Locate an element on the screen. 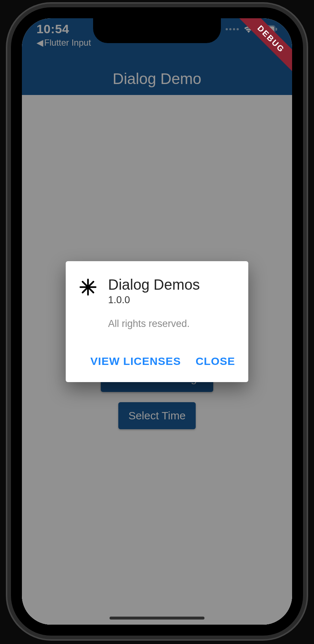 The image size is (314, 644). dialog-body-text: All rights reserved. is located at coordinates (172, 324).